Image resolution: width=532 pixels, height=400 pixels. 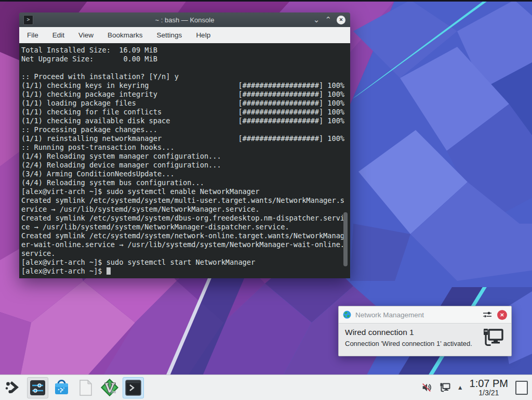 What do you see at coordinates (133, 388) in the screenshot?
I see `taskbar-task-konsole` at bounding box center [133, 388].